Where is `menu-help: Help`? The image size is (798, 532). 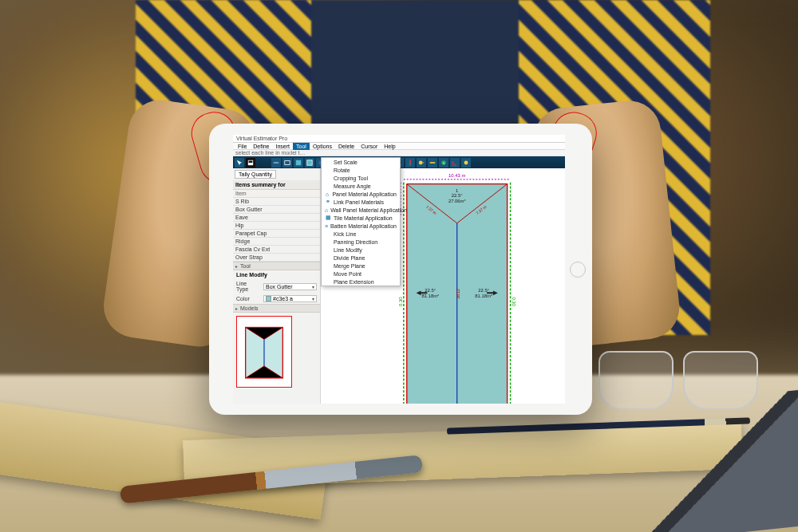 menu-help: Help is located at coordinates (389, 147).